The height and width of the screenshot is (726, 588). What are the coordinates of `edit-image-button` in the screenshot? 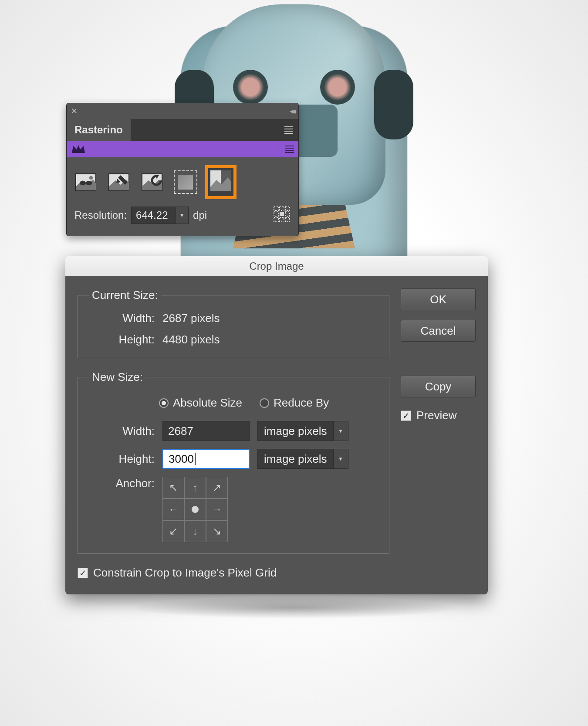 It's located at (119, 182).